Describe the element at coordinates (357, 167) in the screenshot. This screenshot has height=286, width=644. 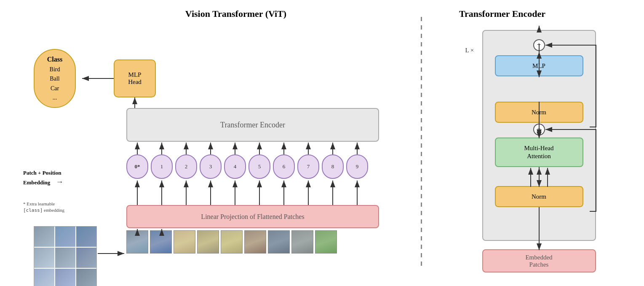
I see `token-9: 9` at that location.